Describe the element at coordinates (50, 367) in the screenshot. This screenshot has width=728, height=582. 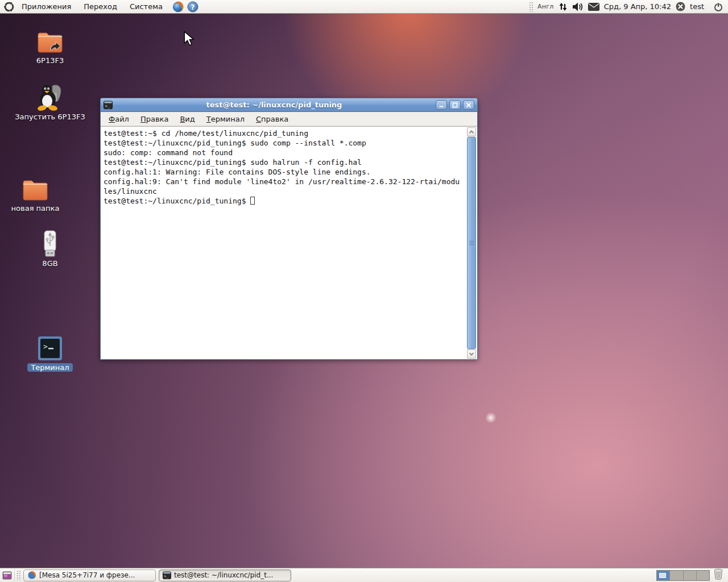
I see `desktop-icon-label: Терминал` at that location.